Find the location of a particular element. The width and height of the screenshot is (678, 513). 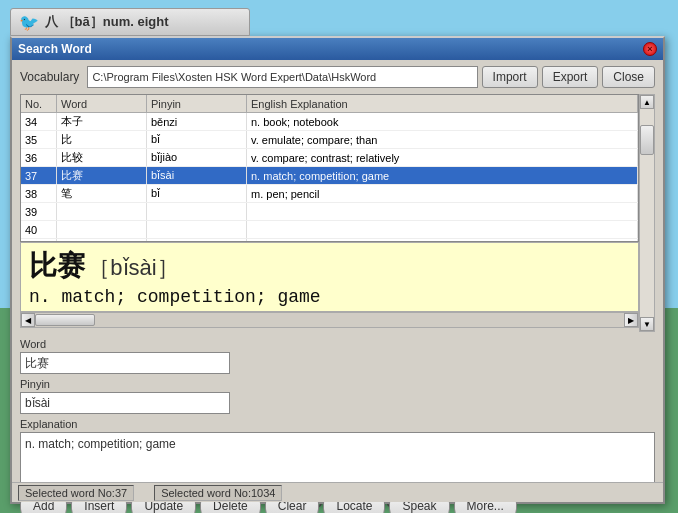

vocab-path-input is located at coordinates (282, 77).